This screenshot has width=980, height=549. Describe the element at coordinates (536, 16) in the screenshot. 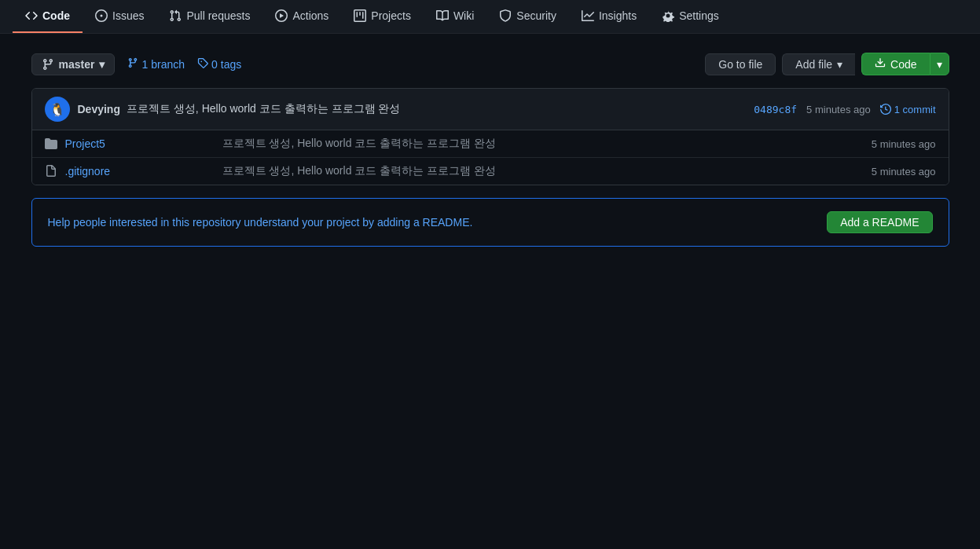

I see `nav-label-security: Security` at that location.